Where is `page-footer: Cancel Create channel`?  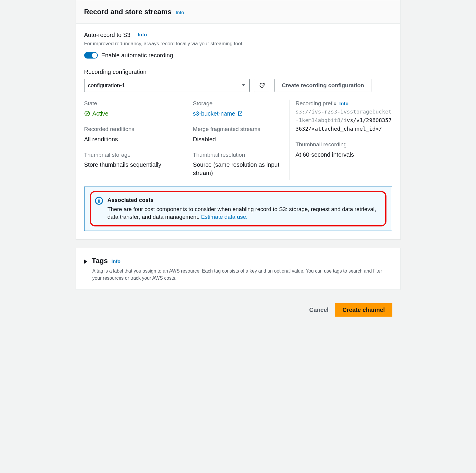
page-footer: Cancel Create channel is located at coordinates (238, 308).